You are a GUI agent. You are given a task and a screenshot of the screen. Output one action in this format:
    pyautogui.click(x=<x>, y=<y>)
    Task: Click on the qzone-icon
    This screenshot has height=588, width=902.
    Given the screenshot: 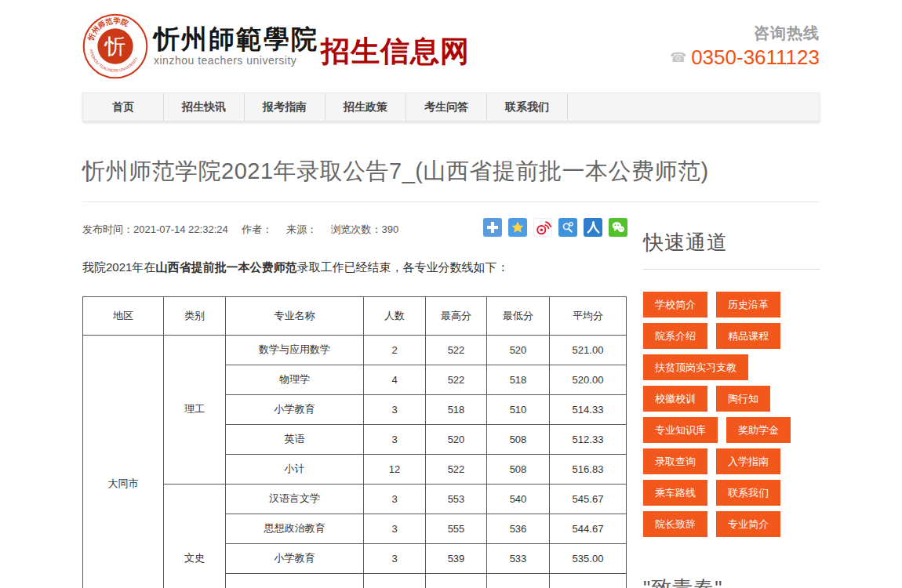 What is the action you would take?
    pyautogui.click(x=518, y=227)
    